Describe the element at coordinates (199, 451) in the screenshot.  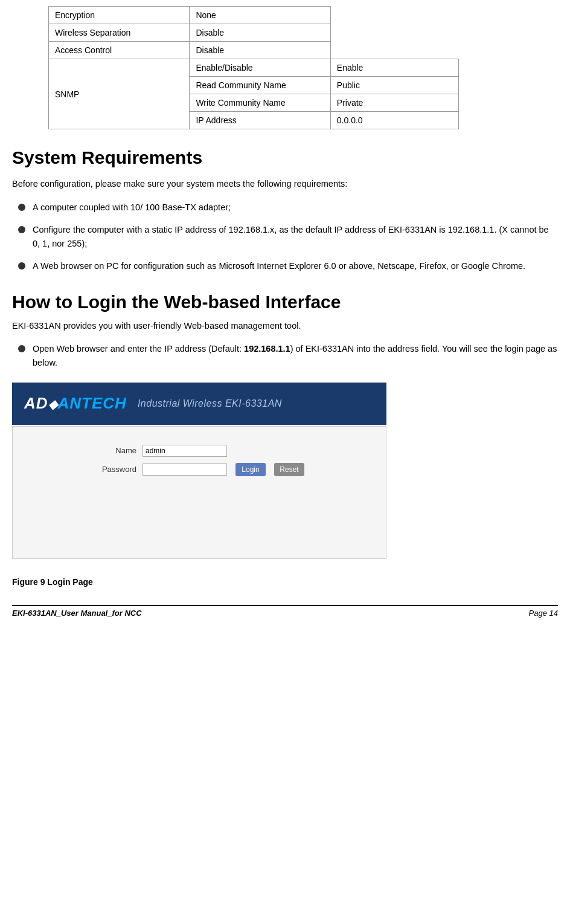
I see `name-row: Name` at that location.